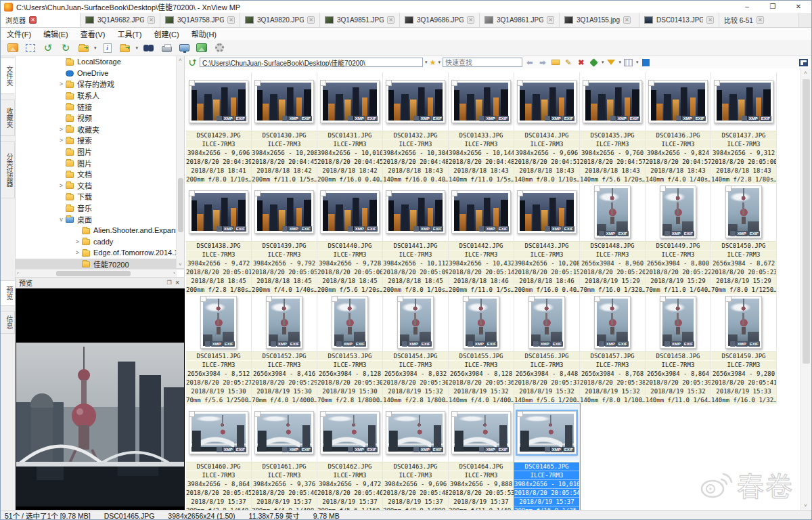 This screenshot has height=520, width=812. I want to click on browse-folder-caret-icon: ▾, so click(95, 48).